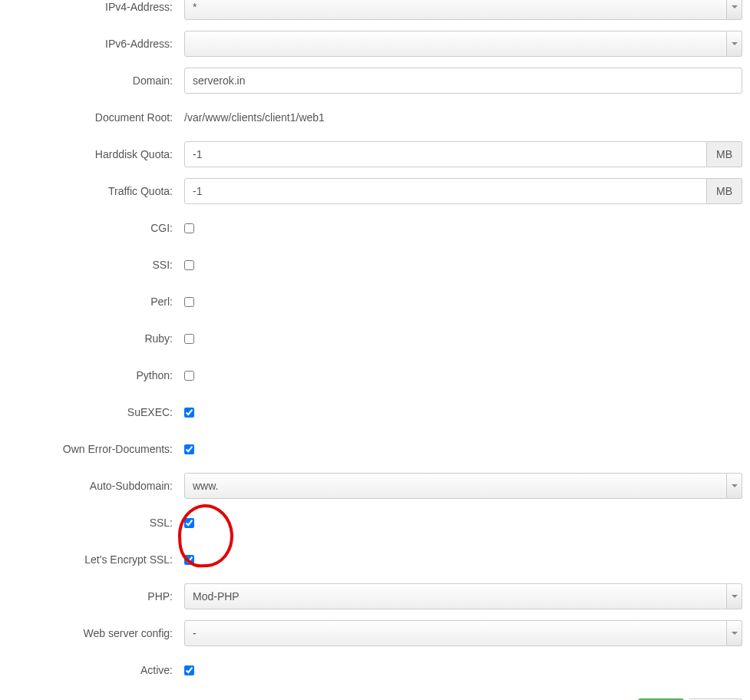 This screenshot has width=750, height=700. Describe the element at coordinates (735, 596) in the screenshot. I see `php-select-toggle` at that location.